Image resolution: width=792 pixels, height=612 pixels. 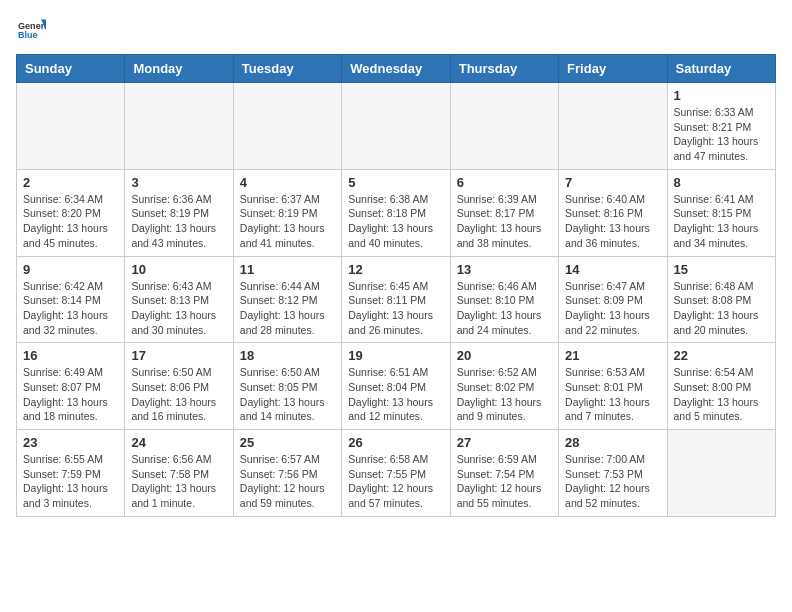 I want to click on calendar-cell: 14Sunrise: 6:47 AM Sunset: 8:09 PM Dayli…, so click(x=613, y=300).